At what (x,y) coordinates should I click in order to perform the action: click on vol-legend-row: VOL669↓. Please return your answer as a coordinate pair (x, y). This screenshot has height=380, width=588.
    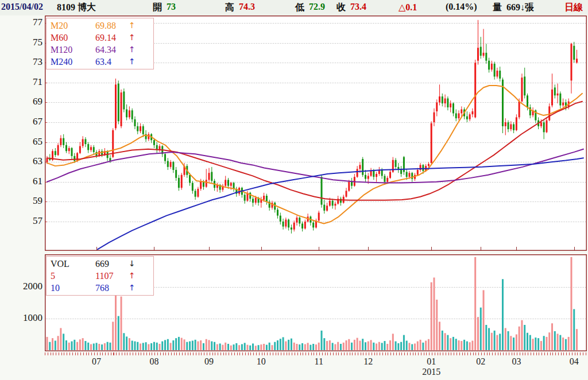
    Looking at the image, I should click on (100, 264).